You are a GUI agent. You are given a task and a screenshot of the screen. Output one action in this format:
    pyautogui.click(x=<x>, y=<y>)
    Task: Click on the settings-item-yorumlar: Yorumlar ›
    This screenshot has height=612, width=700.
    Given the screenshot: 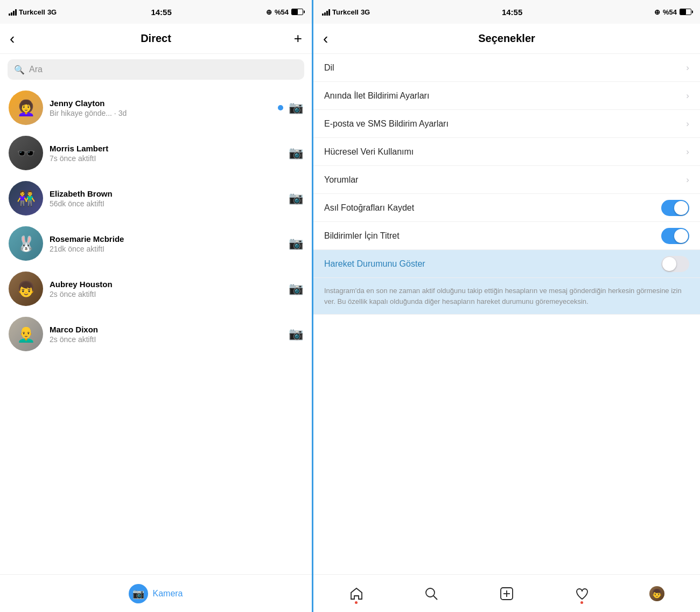 What is the action you would take?
    pyautogui.click(x=507, y=180)
    